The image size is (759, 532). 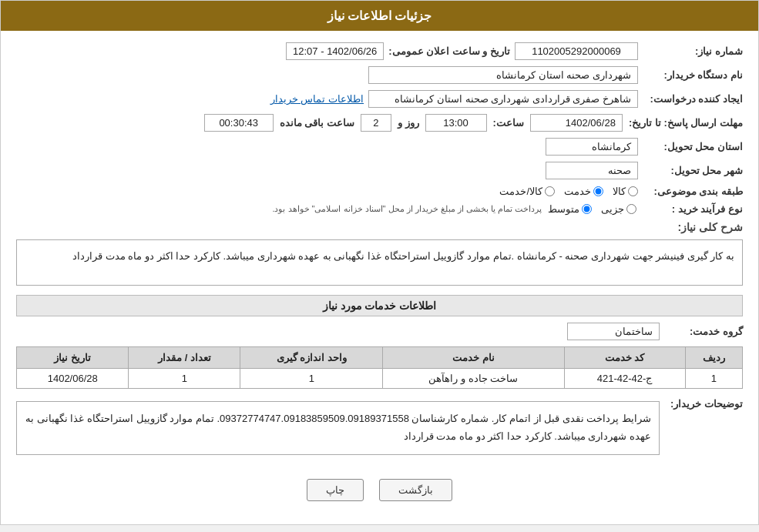 I want to click on page-header: جزئیات اطلاعات نیاز, so click(x=379, y=15).